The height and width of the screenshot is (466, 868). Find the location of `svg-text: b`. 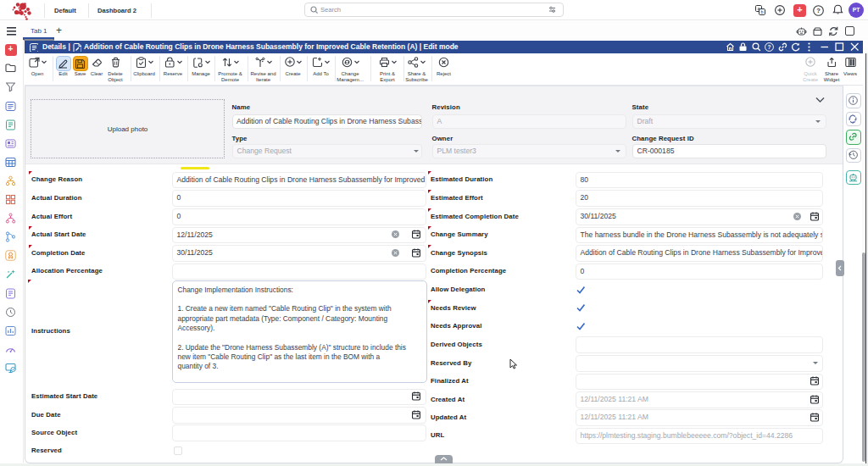

svg-text: b is located at coordinates (761, 12).